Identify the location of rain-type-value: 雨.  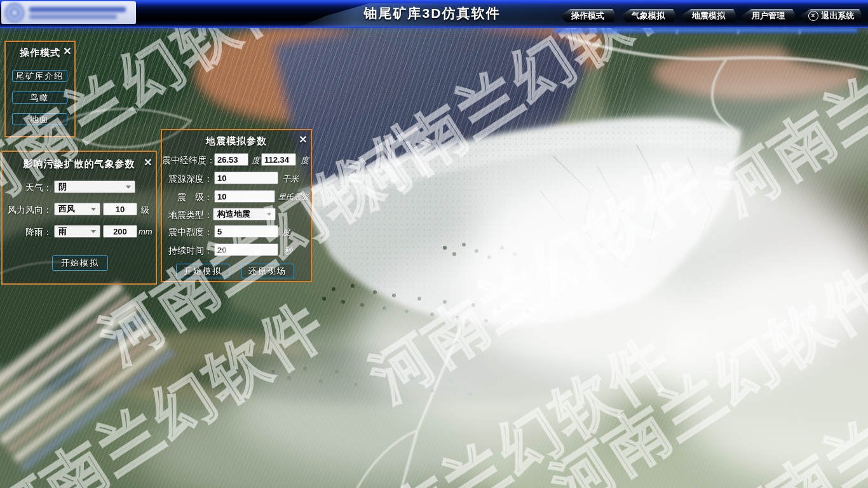
(74, 231).